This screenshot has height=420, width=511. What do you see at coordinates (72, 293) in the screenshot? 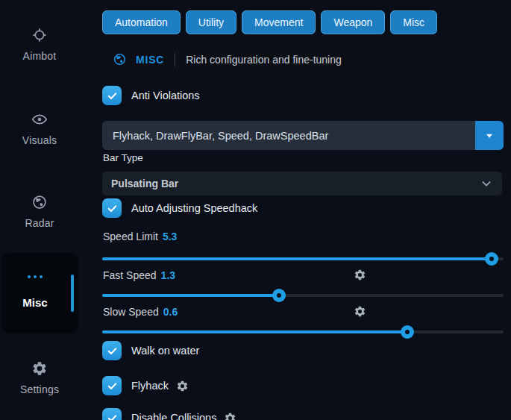
I see `active-indicator` at bounding box center [72, 293].